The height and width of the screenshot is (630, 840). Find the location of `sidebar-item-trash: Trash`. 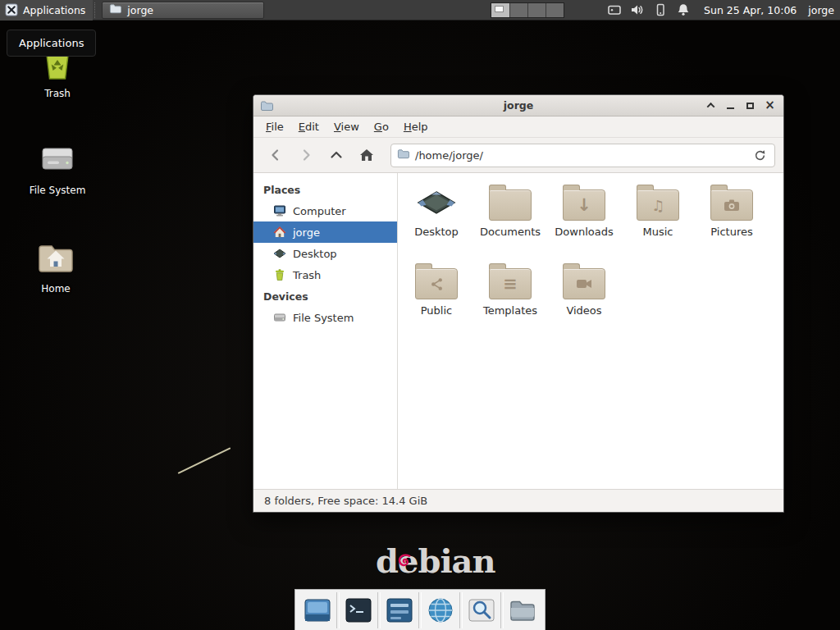

sidebar-item-trash: Trash is located at coordinates (325, 275).